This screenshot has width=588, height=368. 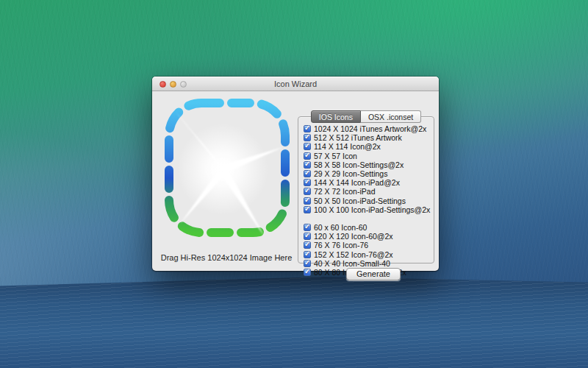 I want to click on icon-size-label: 114 X 114 Icon@2x, so click(x=347, y=146).